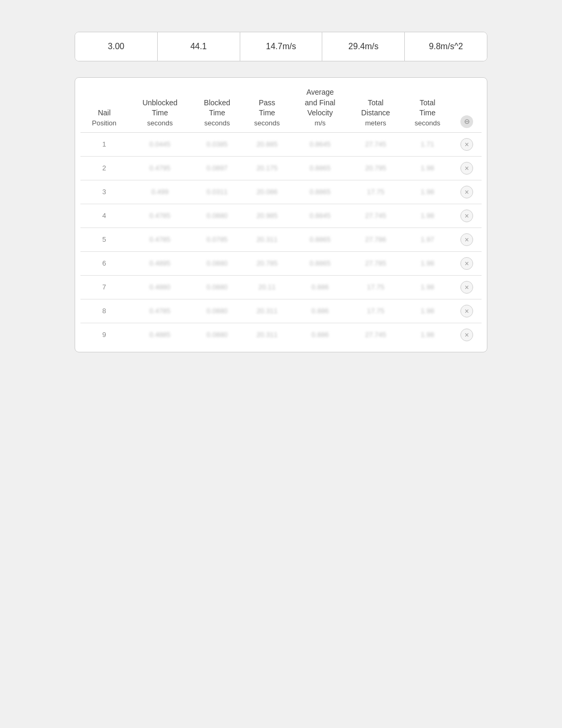  What do you see at coordinates (267, 168) in the screenshot?
I see `cell-data: 20.175` at bounding box center [267, 168].